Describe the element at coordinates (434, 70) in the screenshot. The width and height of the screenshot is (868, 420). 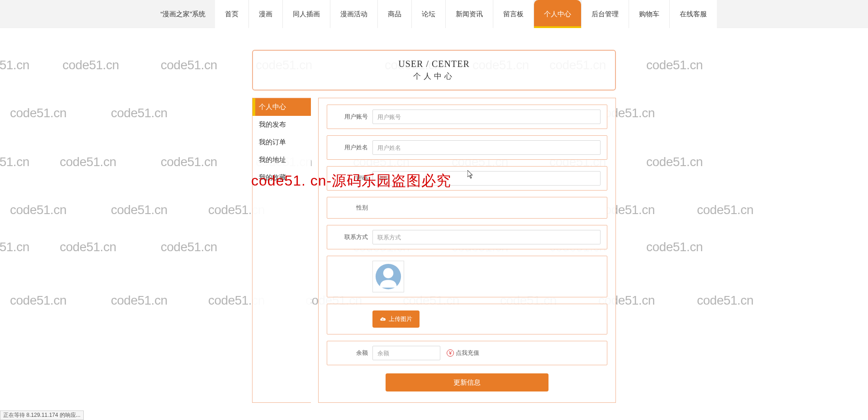
I see `page-title-card: USER / CENTER 个人中心` at that location.